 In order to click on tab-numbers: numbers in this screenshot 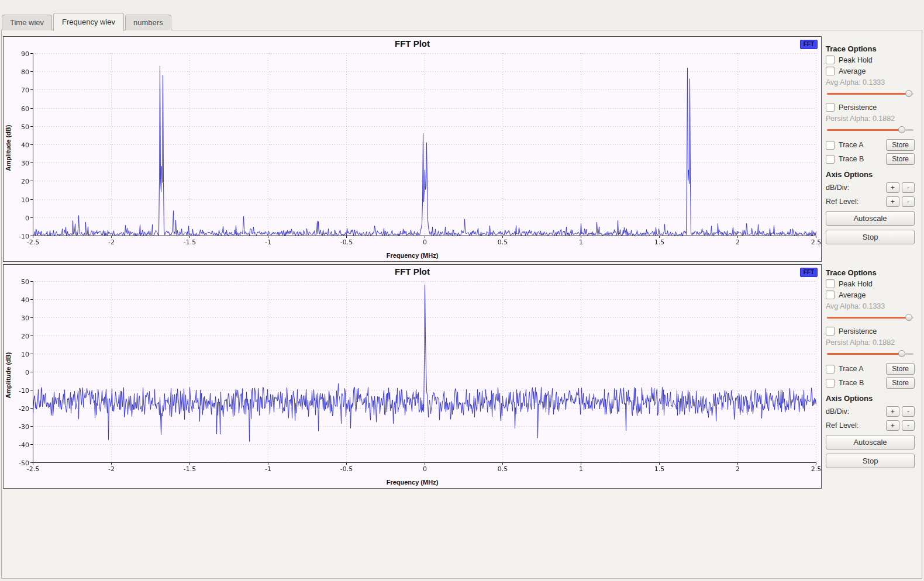, I will do `click(149, 22)`.